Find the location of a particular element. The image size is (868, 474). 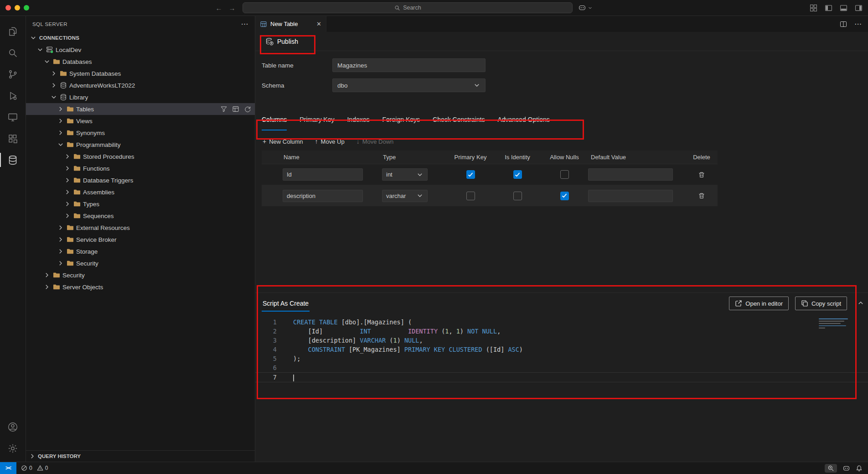

default-value-input is located at coordinates (630, 196).